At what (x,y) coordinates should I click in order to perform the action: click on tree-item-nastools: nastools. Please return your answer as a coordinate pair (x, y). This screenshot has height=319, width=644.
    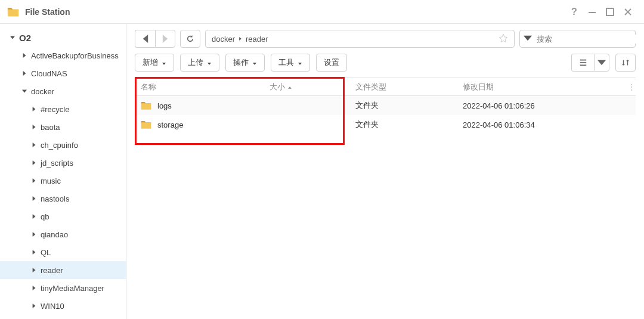
    Looking at the image, I should click on (63, 199).